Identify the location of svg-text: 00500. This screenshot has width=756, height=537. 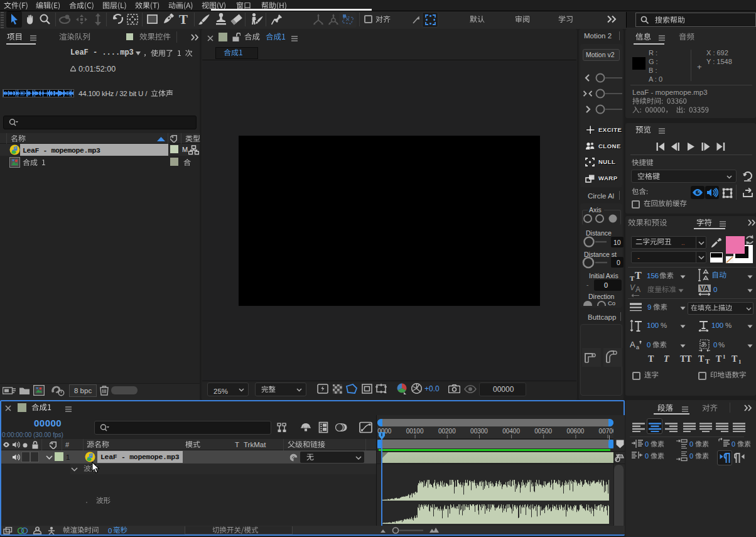
(543, 431).